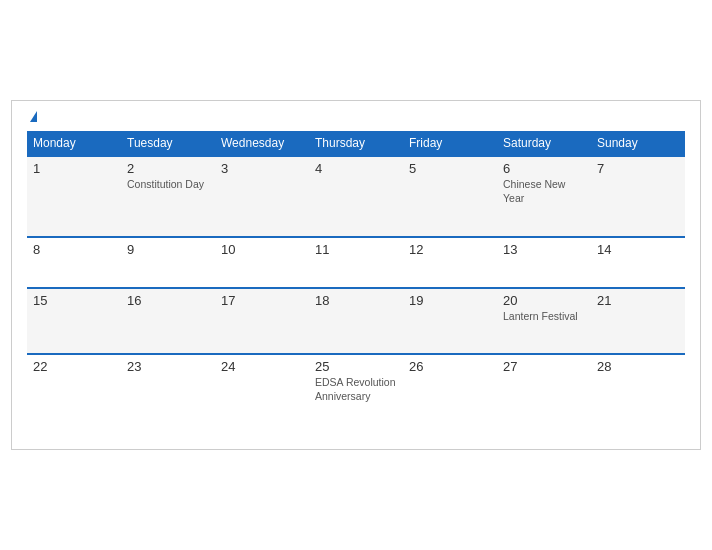 This screenshot has width=712, height=550. What do you see at coordinates (74, 250) in the screenshot?
I see `day-number: 8` at bounding box center [74, 250].